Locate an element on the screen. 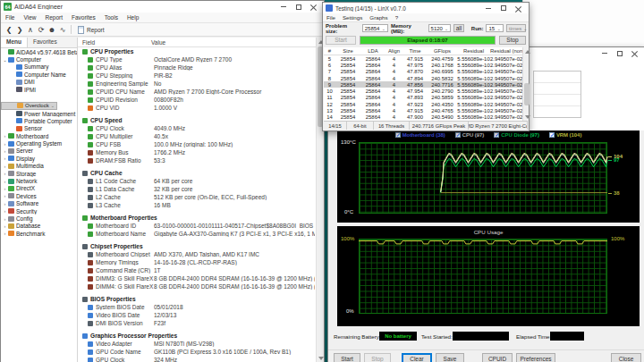 Image resolution: width=644 pixels, height=362 pixels. table-row: 52585425864447.915240.47595.556089e-102.… is located at coordinates (423, 59).